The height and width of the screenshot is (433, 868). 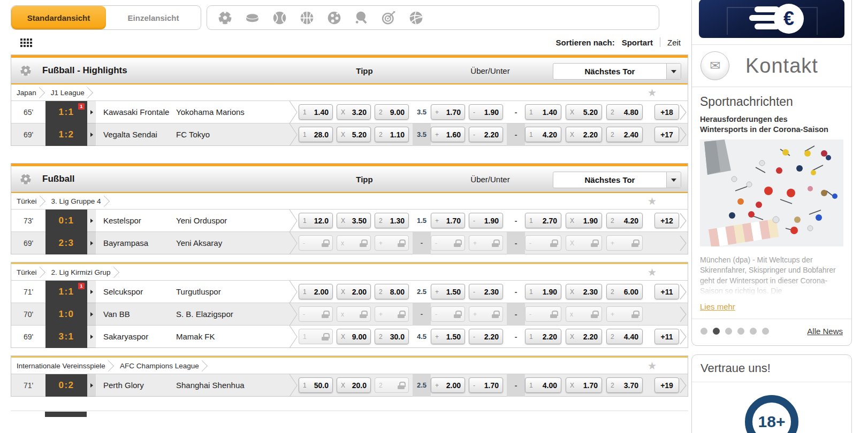 What do you see at coordinates (136, 243) in the screenshot?
I see `home-team-name: Bayrampasa` at bounding box center [136, 243].